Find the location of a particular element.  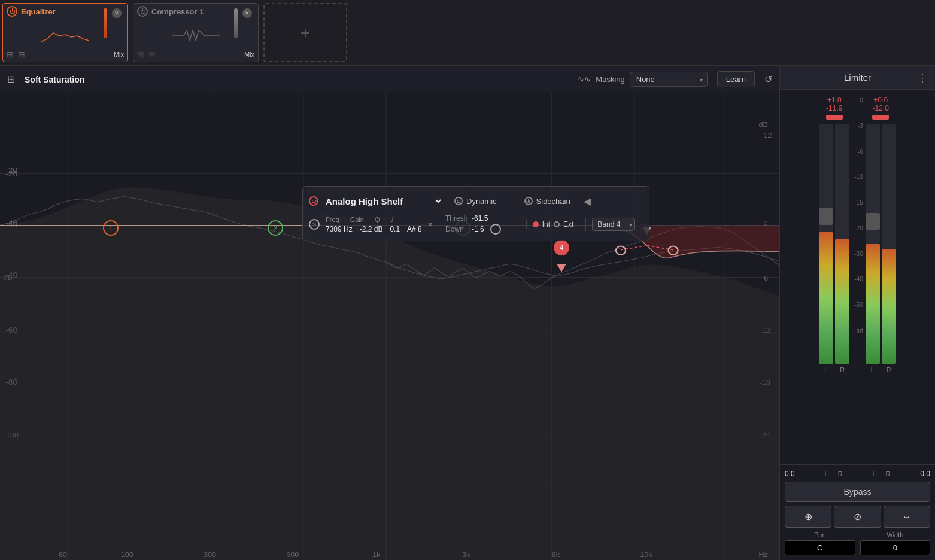

right-l-label: L is located at coordinates (873, 370).